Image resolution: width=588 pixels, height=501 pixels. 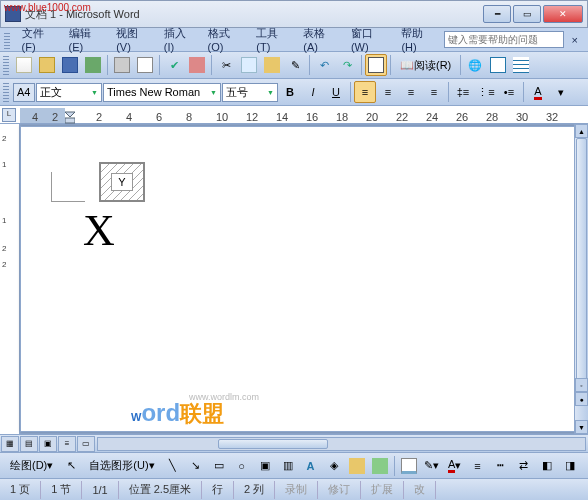 I want to click on menu-table: 表格(A), so click(x=320, y=40).